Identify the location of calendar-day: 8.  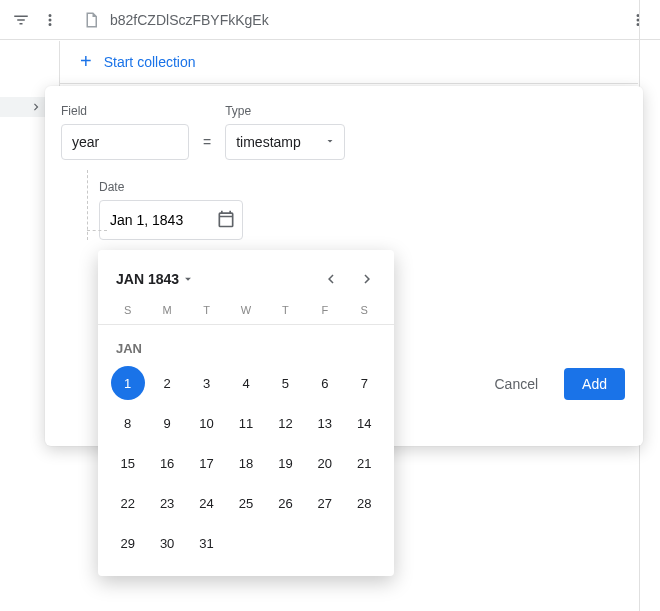
(128, 423).